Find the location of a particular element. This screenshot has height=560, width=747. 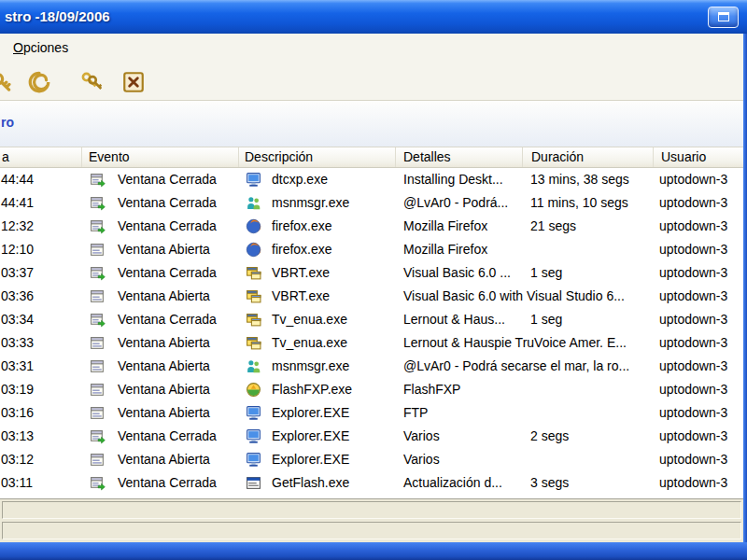

table-row: 03:13Ventana CerradaExplorer.EXEVarios2 … is located at coordinates (372, 437).